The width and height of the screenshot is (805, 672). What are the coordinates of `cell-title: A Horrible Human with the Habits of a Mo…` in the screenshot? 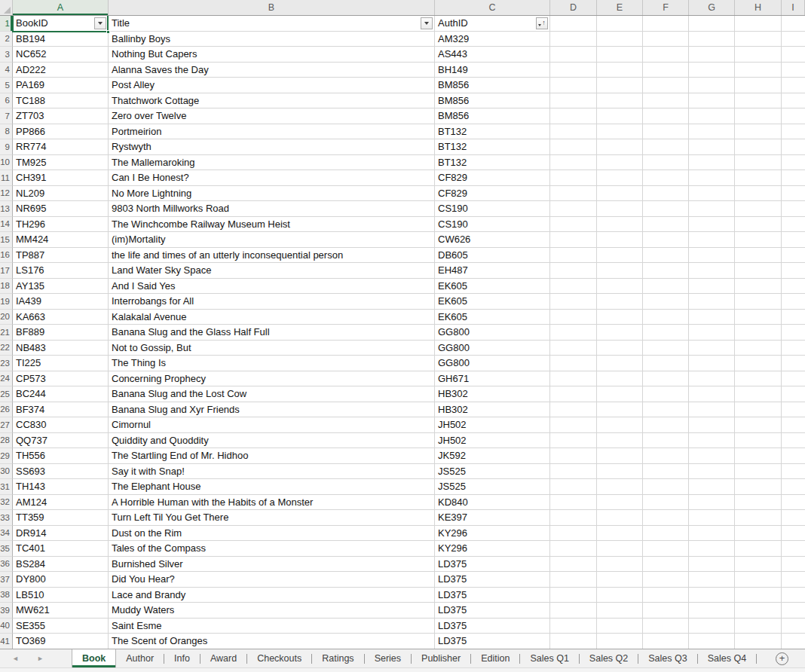 It's located at (271, 503).